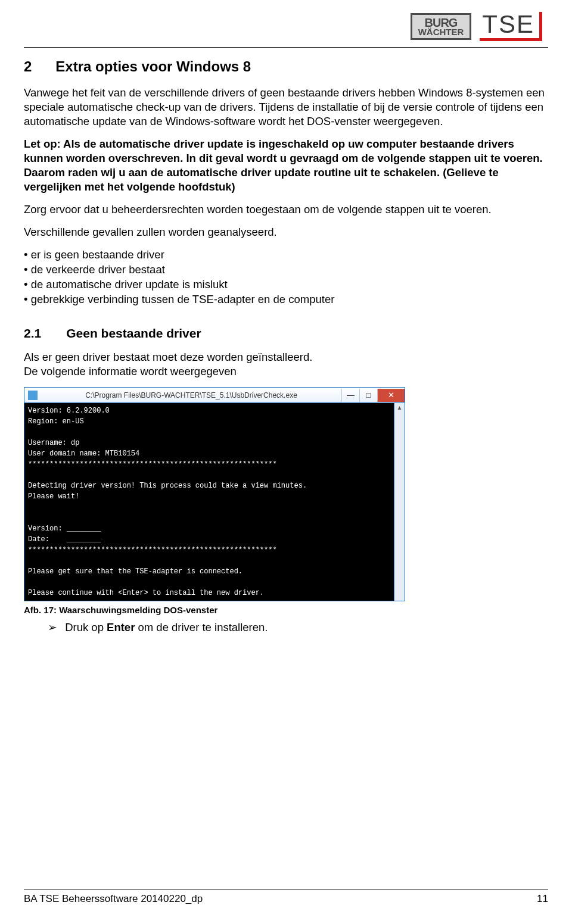 Image resolution: width=572 pixels, height=924 pixels. Describe the element at coordinates (33, 395) in the screenshot. I see `cmd-icon` at that location.